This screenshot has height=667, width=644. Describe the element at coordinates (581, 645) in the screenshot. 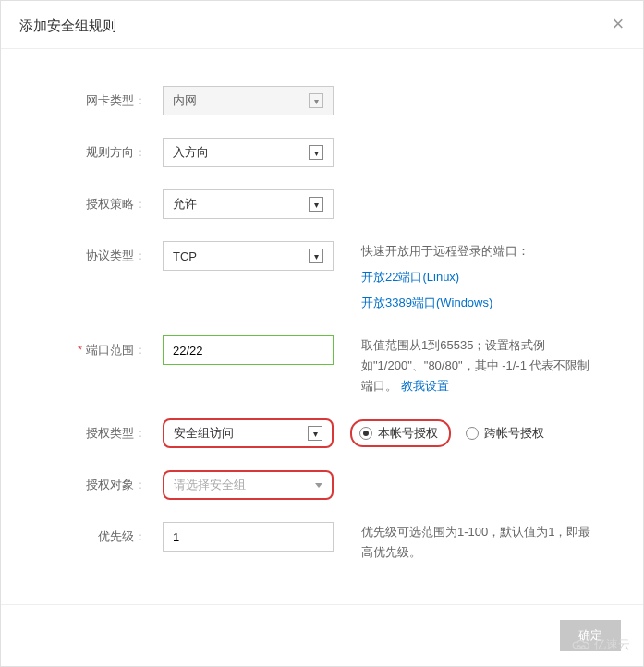

I see `cloud-icon` at that location.